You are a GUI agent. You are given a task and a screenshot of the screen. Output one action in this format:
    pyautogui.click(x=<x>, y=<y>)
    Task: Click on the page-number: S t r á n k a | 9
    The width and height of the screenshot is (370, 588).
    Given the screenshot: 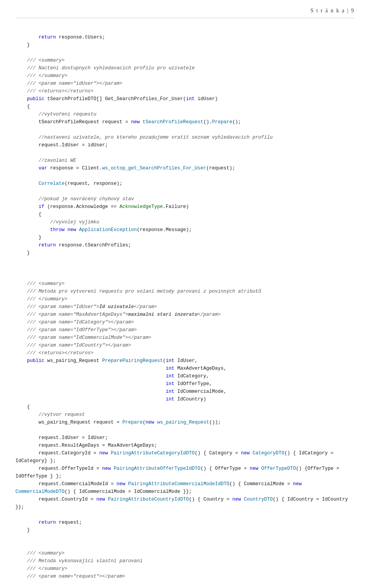 What is the action you would take?
    pyautogui.click(x=332, y=11)
    